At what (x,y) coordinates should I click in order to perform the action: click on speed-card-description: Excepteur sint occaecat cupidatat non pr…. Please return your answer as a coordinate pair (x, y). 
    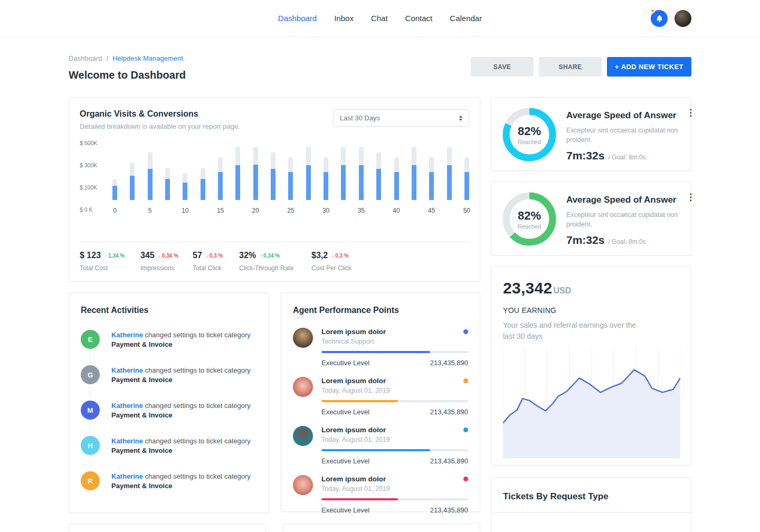
    Looking at the image, I should click on (630, 135).